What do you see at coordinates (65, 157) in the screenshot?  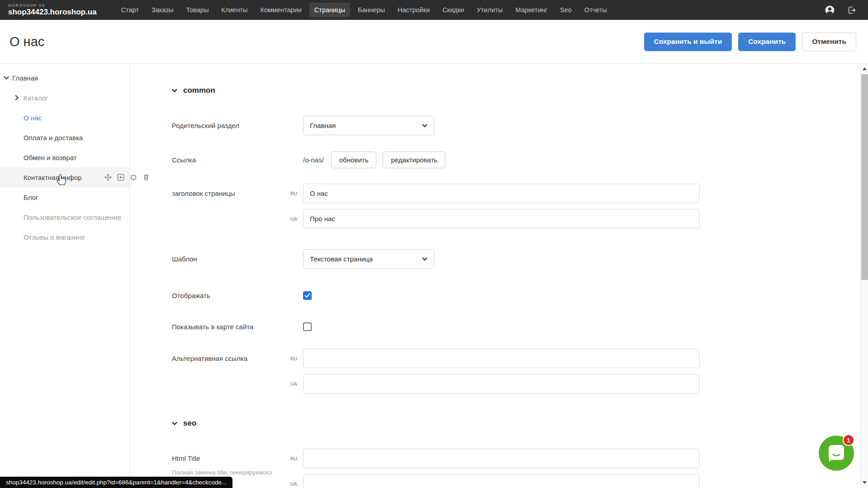 I see `sidebar-item: Обмен и возврат` at bounding box center [65, 157].